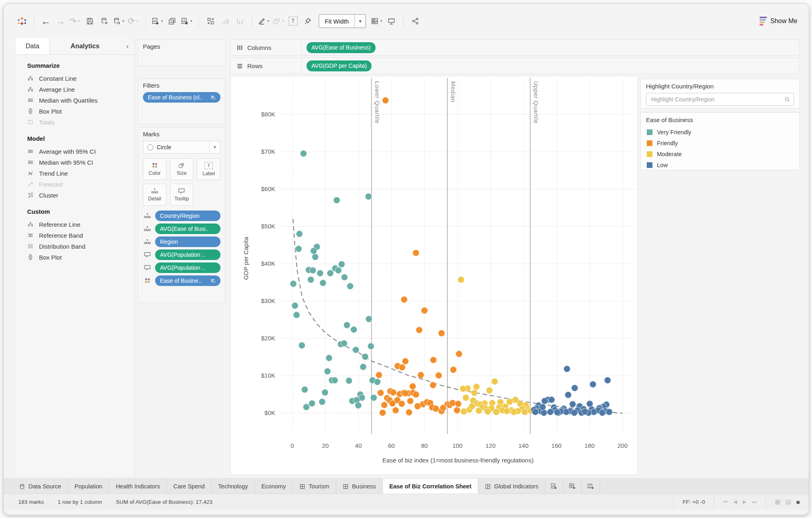 The width and height of the screenshot is (812, 518). Describe the element at coordinates (725, 502) in the screenshot. I see `first-page-icon: ⏮` at that location.